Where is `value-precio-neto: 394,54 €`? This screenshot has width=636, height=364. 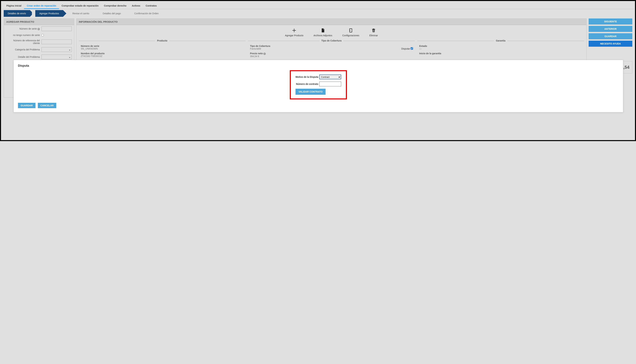
value-precio-neto: 394,54 € is located at coordinates (332, 56).